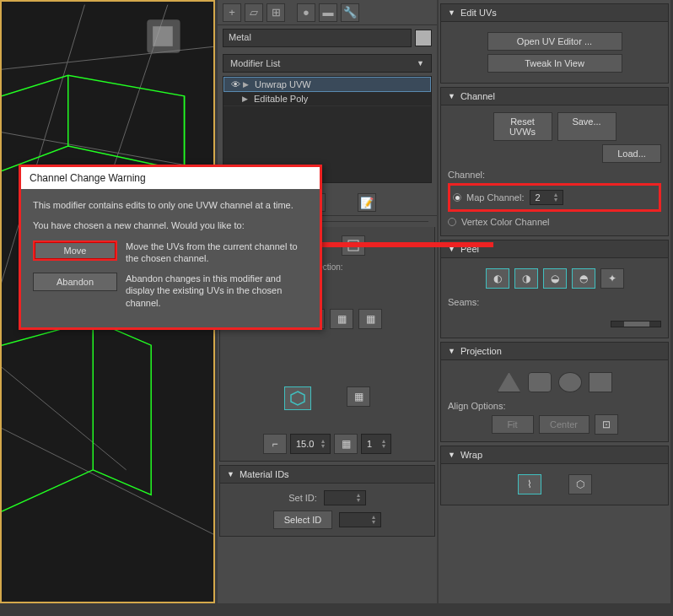  I want to click on set-id-spinner: ▴▾, so click(345, 498).